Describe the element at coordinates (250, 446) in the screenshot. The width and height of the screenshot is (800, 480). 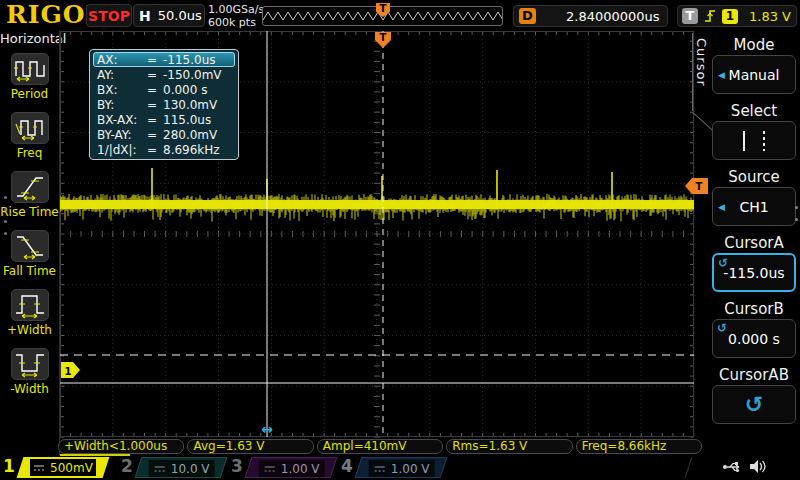
I see `measurement-avg: Avg=1.63 V` at that location.